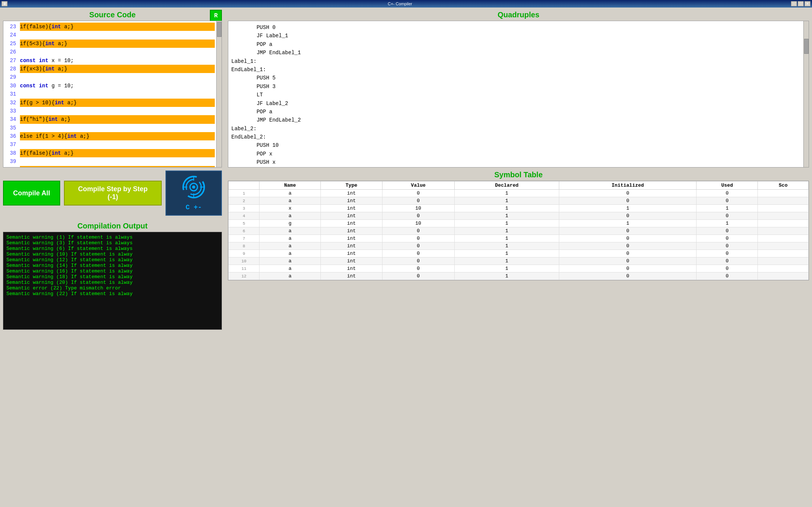 This screenshot has height=507, width=812. I want to click on table-row: 4aint0100, so click(519, 216).